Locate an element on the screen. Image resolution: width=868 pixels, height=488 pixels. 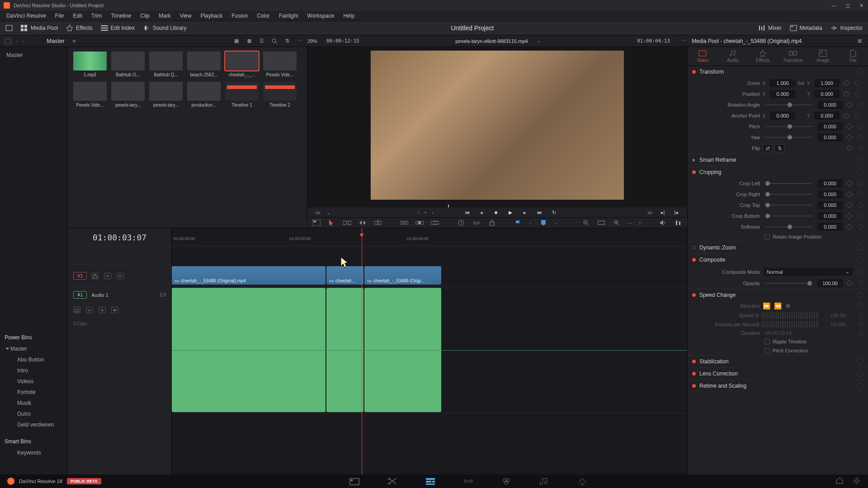
mixer-button: Mixer is located at coordinates (769, 28).